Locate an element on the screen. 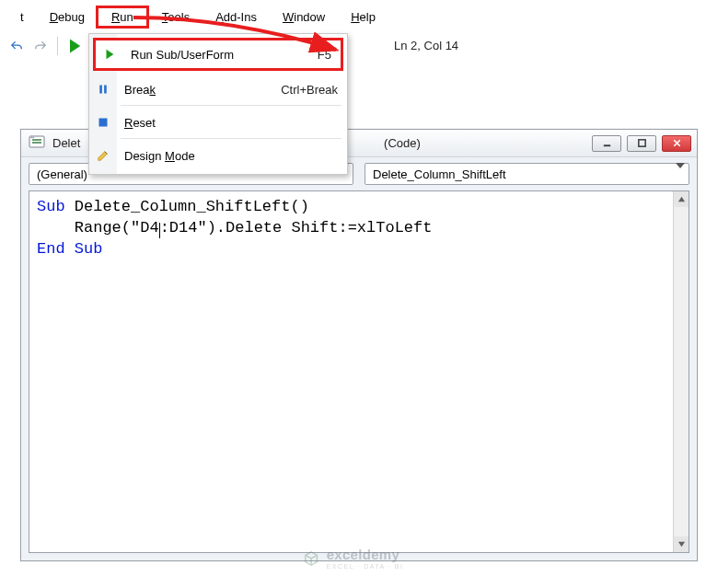  undo-button is located at coordinates (17, 46).